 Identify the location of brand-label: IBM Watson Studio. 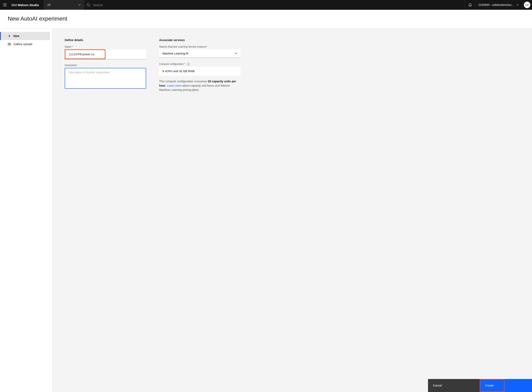
(27, 5).